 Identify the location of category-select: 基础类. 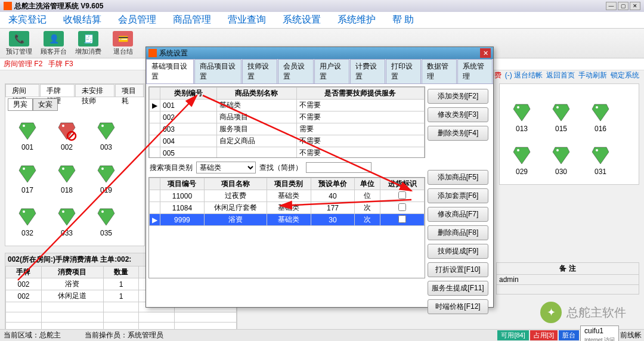
(226, 168).